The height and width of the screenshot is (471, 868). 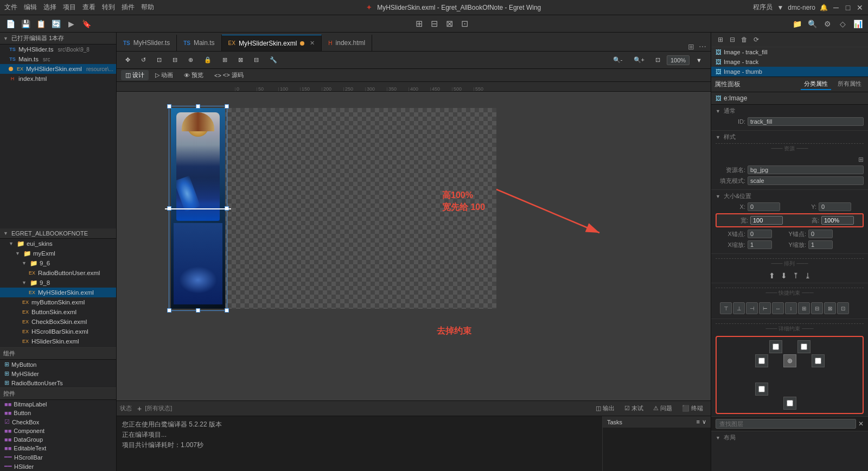 What do you see at coordinates (790, 403) in the screenshot?
I see `cc-bottom-check` at bounding box center [790, 403].